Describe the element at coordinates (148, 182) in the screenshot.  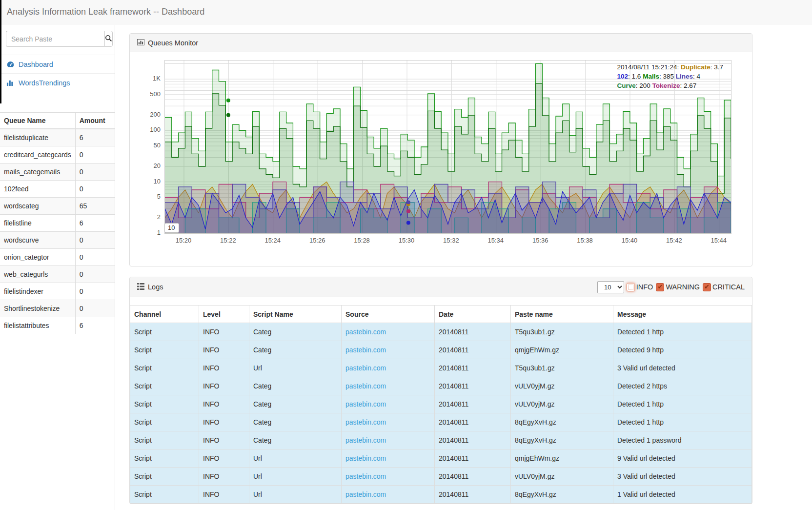
I see `y-axis-tick: 10` at that location.